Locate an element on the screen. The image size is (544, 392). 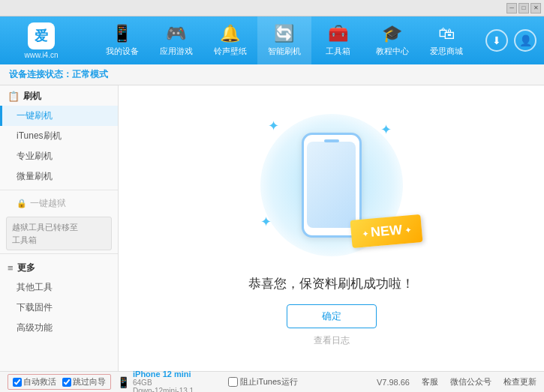
flash-section-label: 刷机 is located at coordinates (32, 96).